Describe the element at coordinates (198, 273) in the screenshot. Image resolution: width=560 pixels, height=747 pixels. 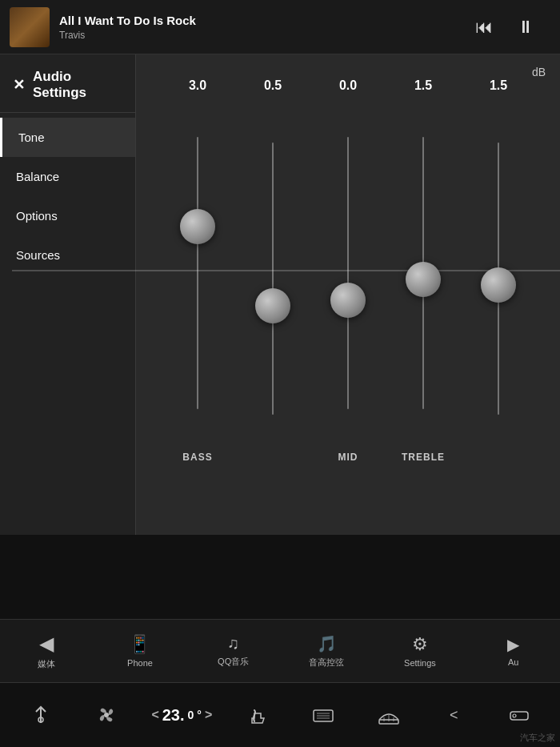
I see `slider-track-container-bass1` at that location.